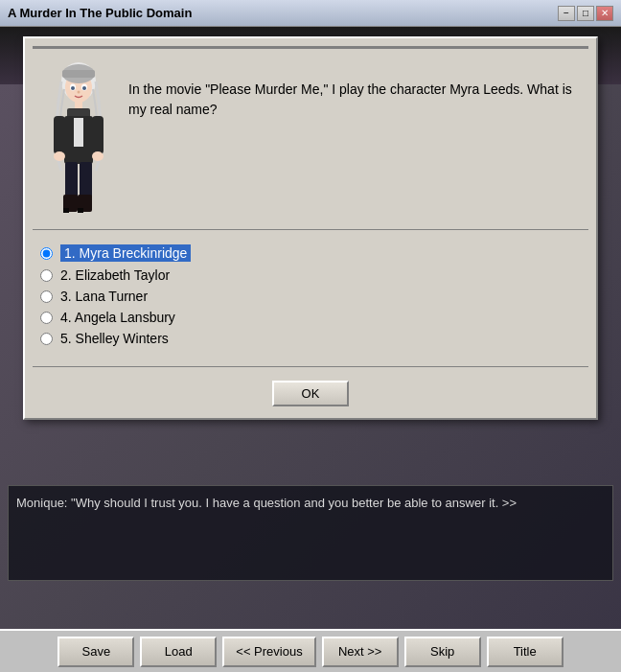 This screenshot has height=672, width=621. Describe the element at coordinates (310, 13) in the screenshot. I see `title-bar: A Murder In The Public Domain − □ ✕` at that location.